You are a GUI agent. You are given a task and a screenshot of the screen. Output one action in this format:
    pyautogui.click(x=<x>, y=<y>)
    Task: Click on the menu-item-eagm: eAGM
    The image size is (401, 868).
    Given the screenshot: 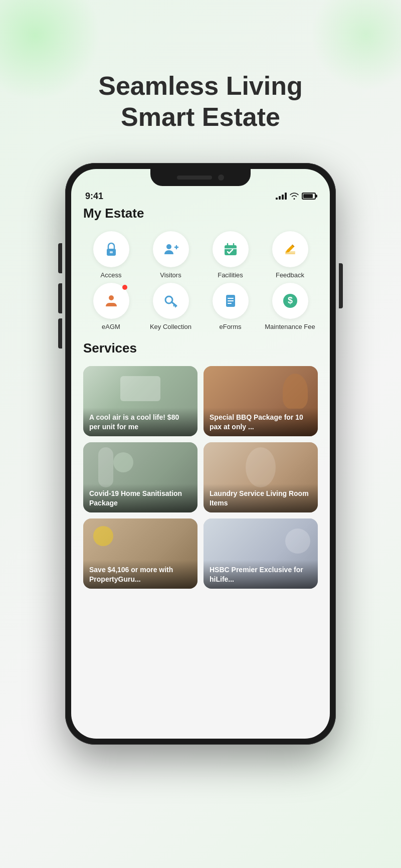 What is the action you would take?
    pyautogui.click(x=111, y=307)
    